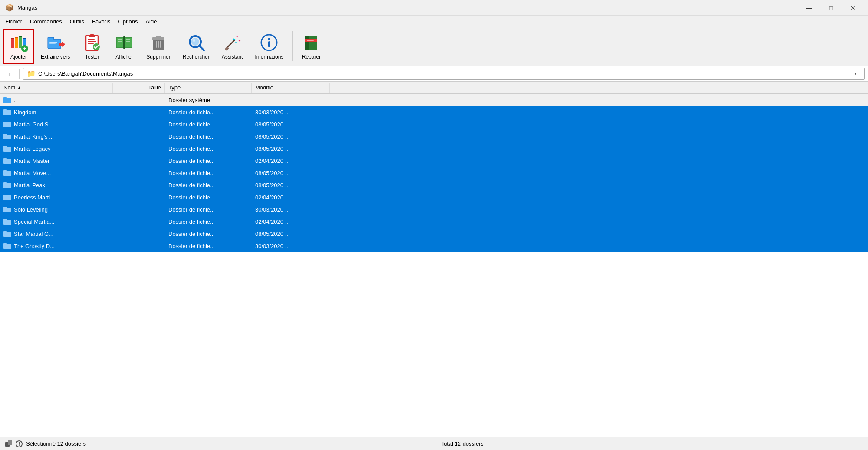  I want to click on col-header-modifie: Modifié, so click(291, 88).